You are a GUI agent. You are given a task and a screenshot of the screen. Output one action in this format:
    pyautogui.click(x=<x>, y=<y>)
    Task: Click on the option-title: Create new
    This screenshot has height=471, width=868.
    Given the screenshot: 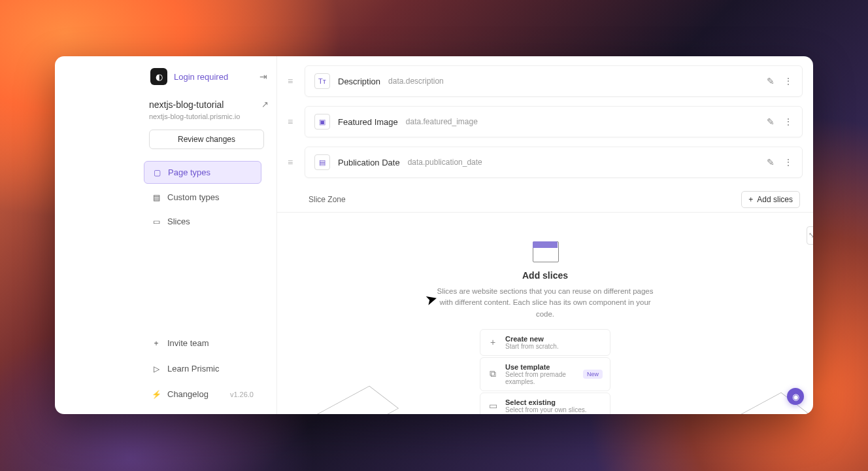 What is the action you would take?
    pyautogui.click(x=554, y=339)
    